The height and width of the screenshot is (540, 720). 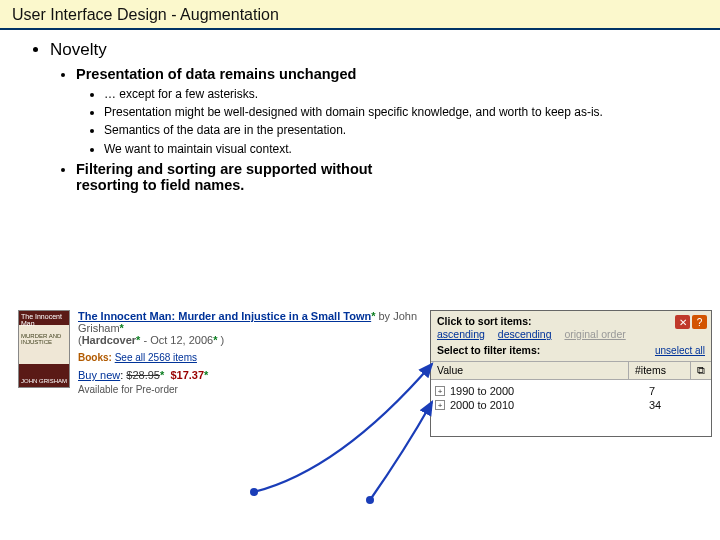 What do you see at coordinates (44, 381) in the screenshot?
I see `thumb-line-3: JOHN GRISHAM` at bounding box center [44, 381].